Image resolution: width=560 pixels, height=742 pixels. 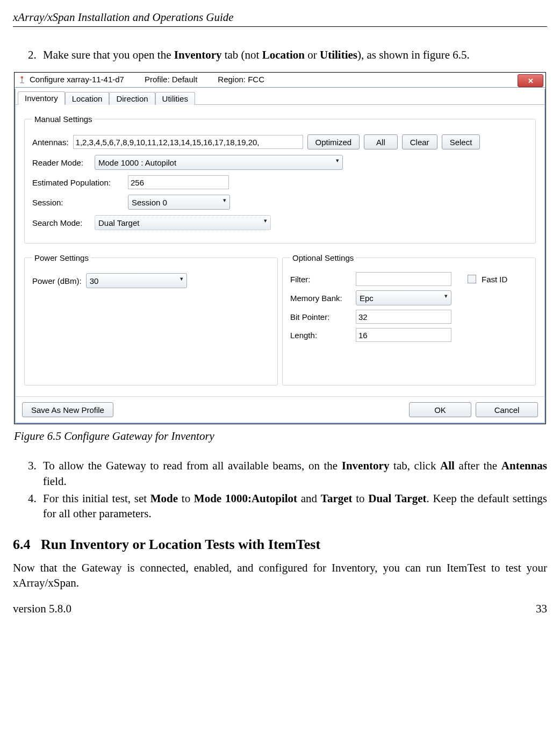 What do you see at coordinates (63, 119) in the screenshot?
I see `manual-settings-legend: Manual Settings` at bounding box center [63, 119].